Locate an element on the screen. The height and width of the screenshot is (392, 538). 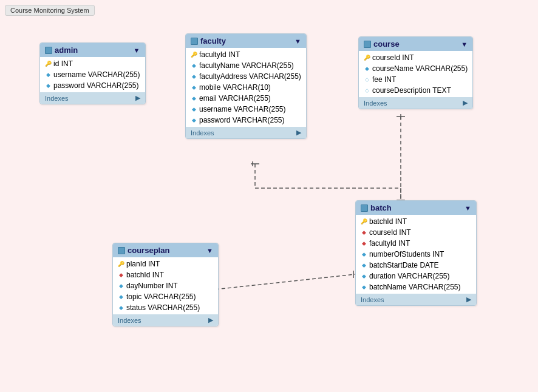
table-faculty-name: faculty is located at coordinates (213, 41).